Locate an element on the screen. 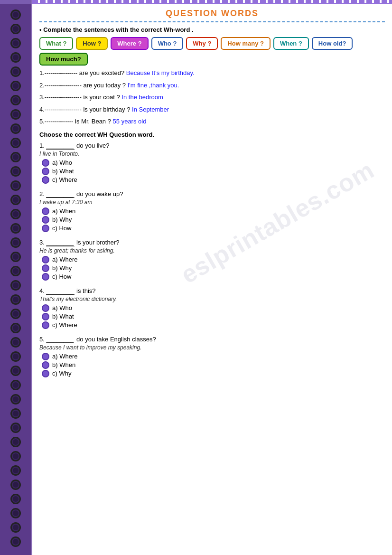 Image resolution: width=392 pixels, height=555 pixels. sentence-item: 2.------------------ are you today ? I'm… is located at coordinates (212, 85).